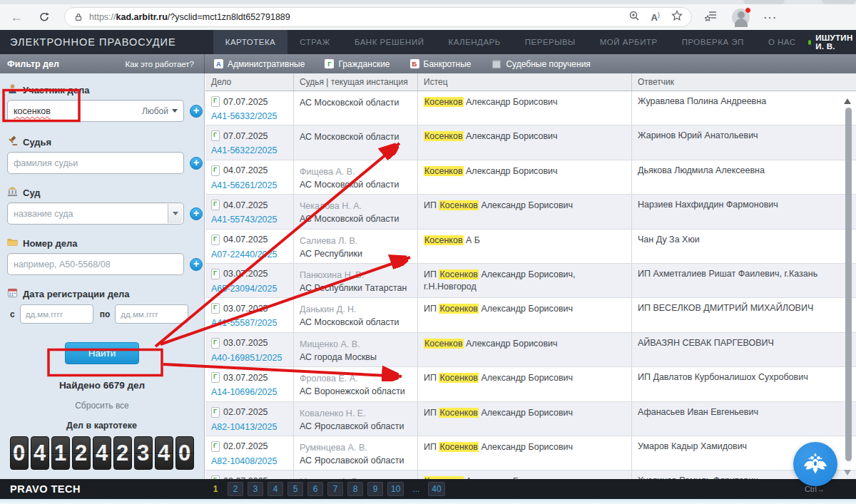  What do you see at coordinates (531, 384) in the screenshot?
I see `table-row: Г 03.07.2025 А14-10696/2025 Фролова Е. А…` at bounding box center [531, 384].